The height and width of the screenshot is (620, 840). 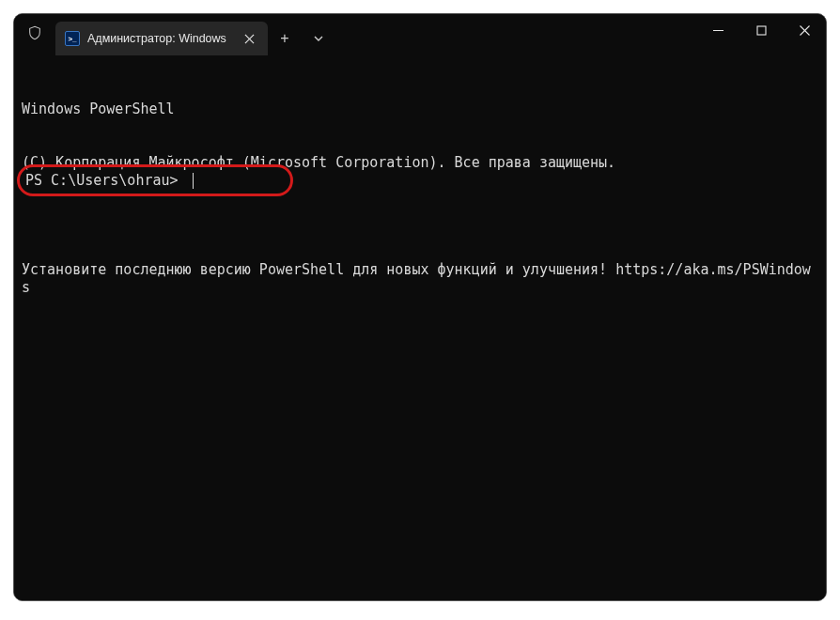 What do you see at coordinates (821, 348) in the screenshot?
I see `scrollbar` at bounding box center [821, 348].